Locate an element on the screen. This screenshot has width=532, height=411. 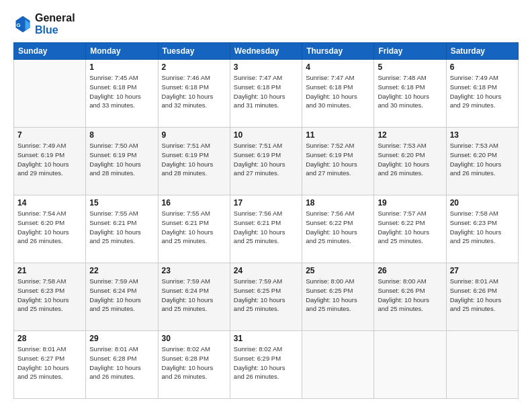
day-number: 30 is located at coordinates (194, 338).